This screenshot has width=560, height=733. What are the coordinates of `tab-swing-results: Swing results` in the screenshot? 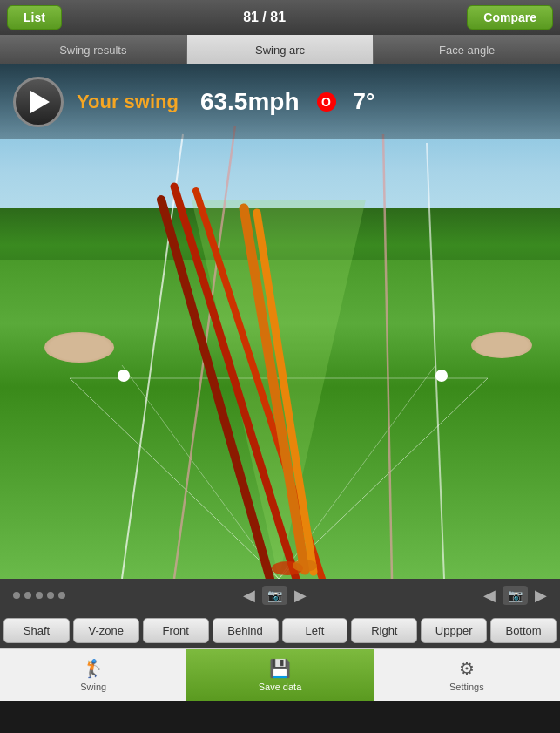 It's located at (94, 50).